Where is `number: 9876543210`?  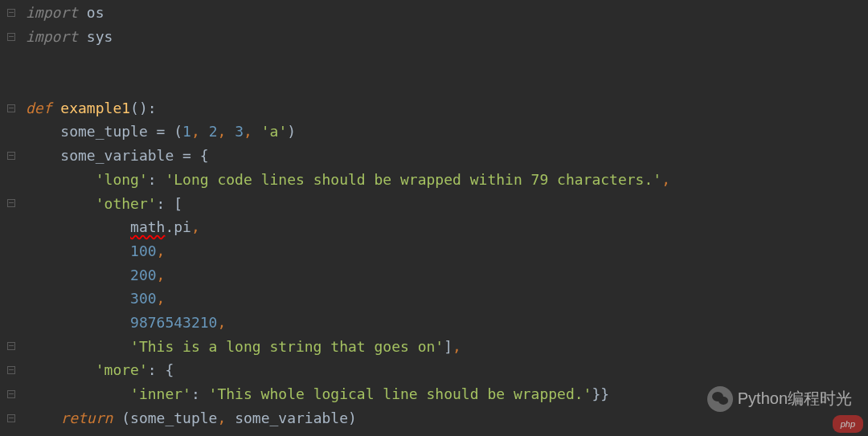 number: 9876543210 is located at coordinates (174, 323).